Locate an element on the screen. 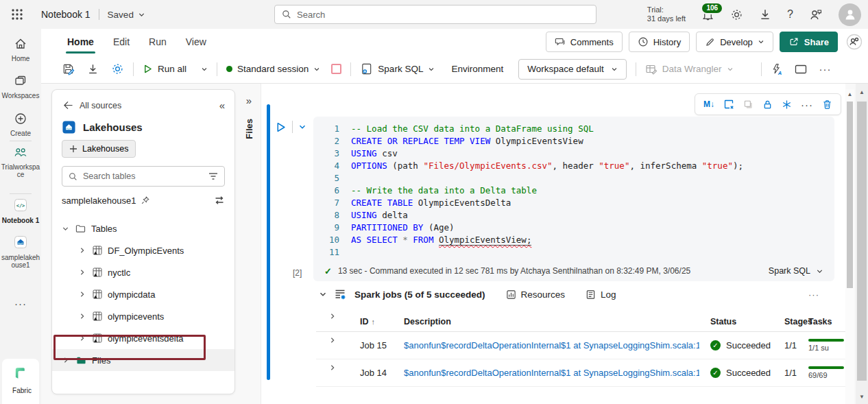  data-wrangler-button: Data Wrangler is located at coordinates (690, 69).